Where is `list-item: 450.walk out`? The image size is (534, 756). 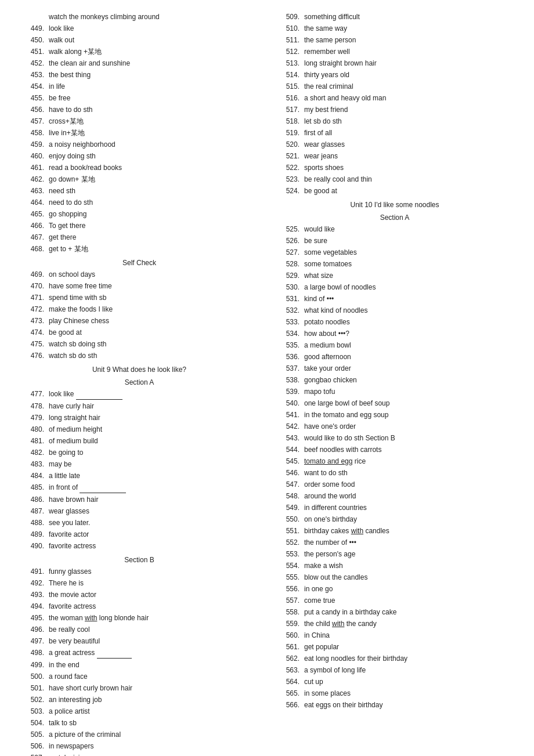
list-item: 450.walk out is located at coordinates (139, 40).